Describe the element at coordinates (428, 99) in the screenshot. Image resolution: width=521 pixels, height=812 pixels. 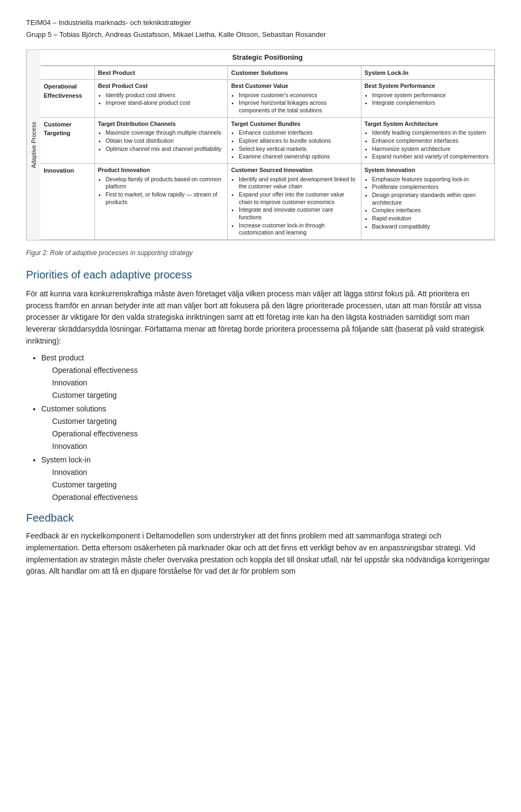
I see `cell-op-system: Best System Performance Improve system p…` at that location.